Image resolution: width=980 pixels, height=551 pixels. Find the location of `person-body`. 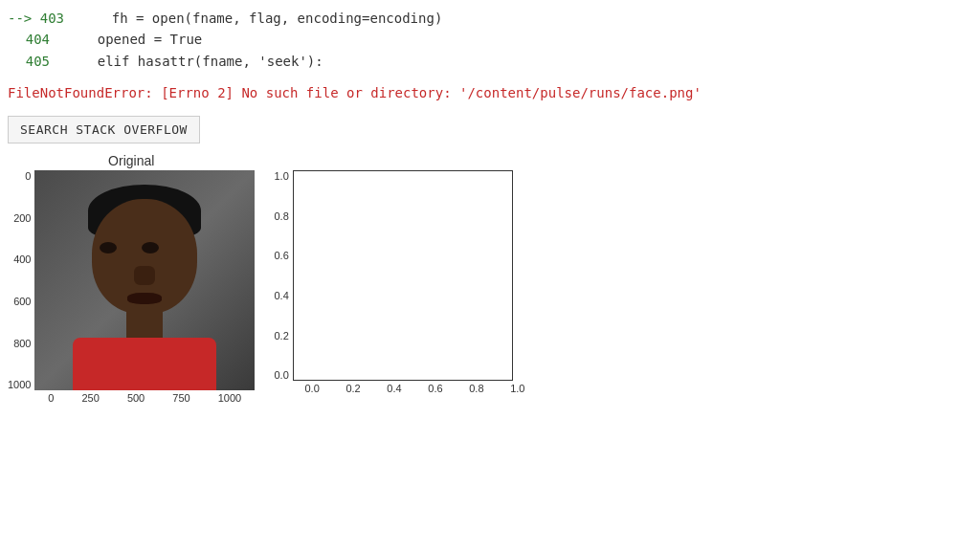

person-body is located at coordinates (145, 364).